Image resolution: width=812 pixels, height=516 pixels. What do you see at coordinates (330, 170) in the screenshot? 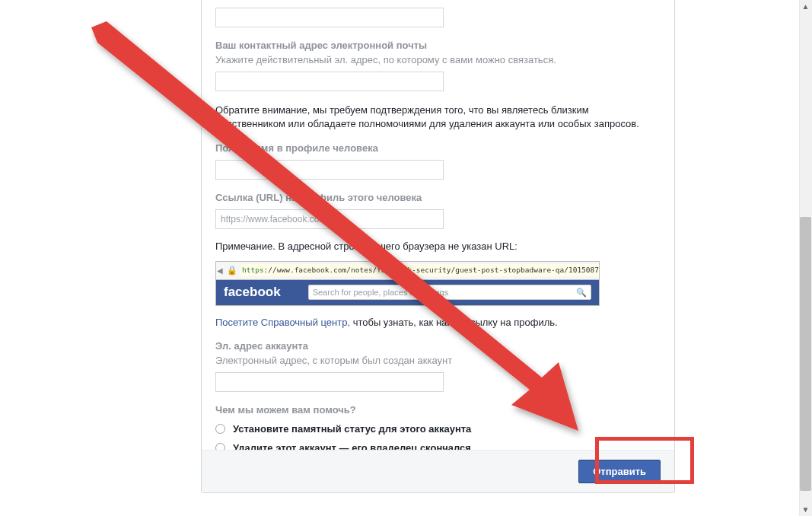
I see `full-name-input` at bounding box center [330, 170].